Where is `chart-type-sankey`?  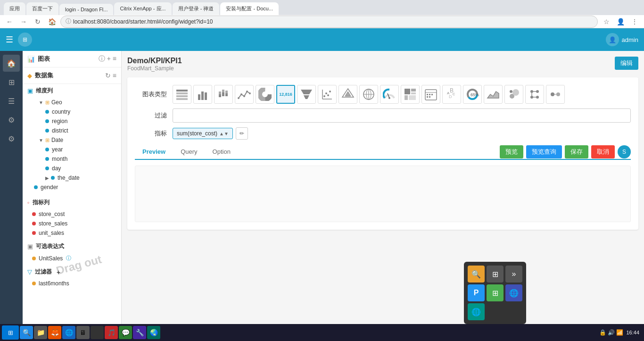 chart-type-sankey is located at coordinates (535, 94).